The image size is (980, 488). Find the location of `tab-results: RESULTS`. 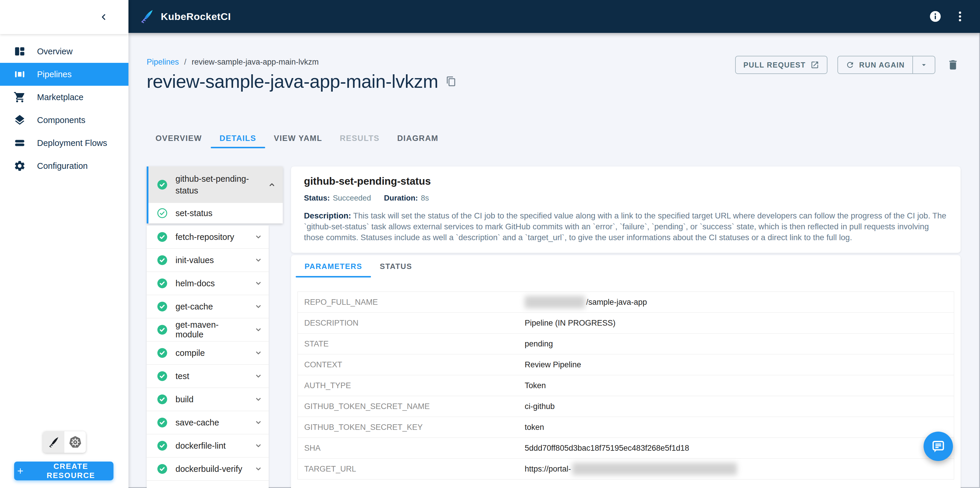

tab-results: RESULTS is located at coordinates (360, 138).